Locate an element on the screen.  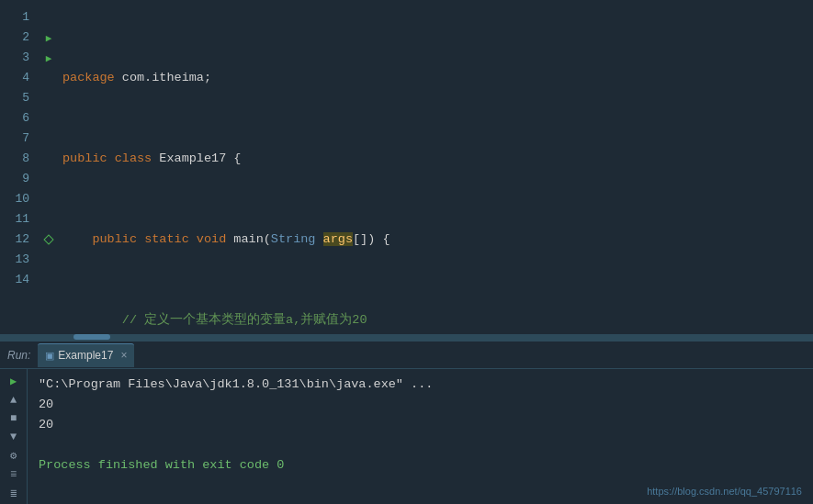
list2-button: ≣ is located at coordinates (14, 494).